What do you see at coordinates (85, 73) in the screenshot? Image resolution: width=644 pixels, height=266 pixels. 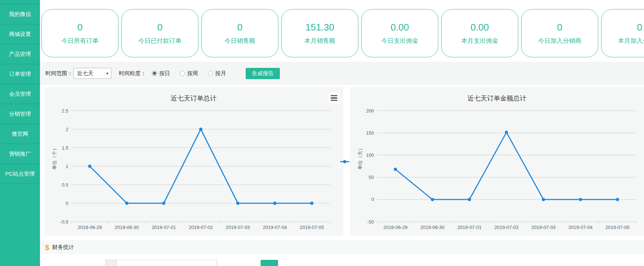 I see `time-range-selected-value: 近七天` at bounding box center [85, 73].